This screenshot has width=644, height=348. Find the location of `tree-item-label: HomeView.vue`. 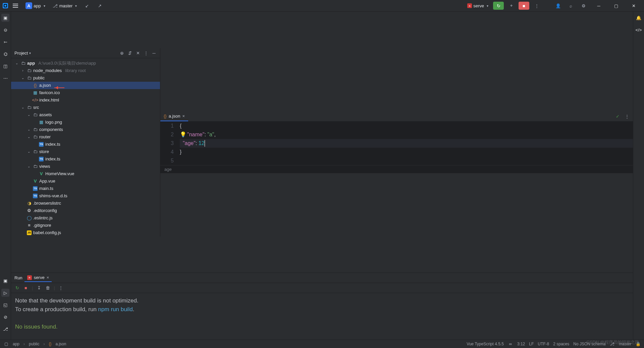

tree-item-label: HomeView.vue is located at coordinates (60, 173).